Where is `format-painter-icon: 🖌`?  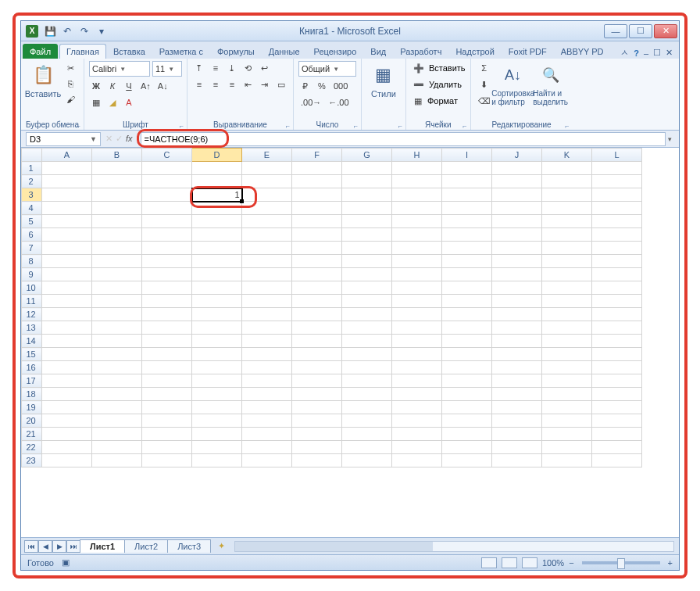 format-painter-icon: 🖌 is located at coordinates (70, 99).